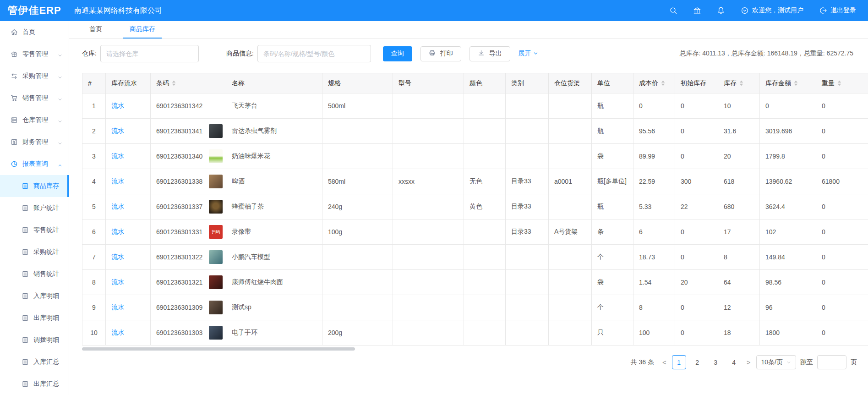  Describe the element at coordinates (772, 11) in the screenshot. I see `user-menu: 欢迎您，测试用户` at that location.